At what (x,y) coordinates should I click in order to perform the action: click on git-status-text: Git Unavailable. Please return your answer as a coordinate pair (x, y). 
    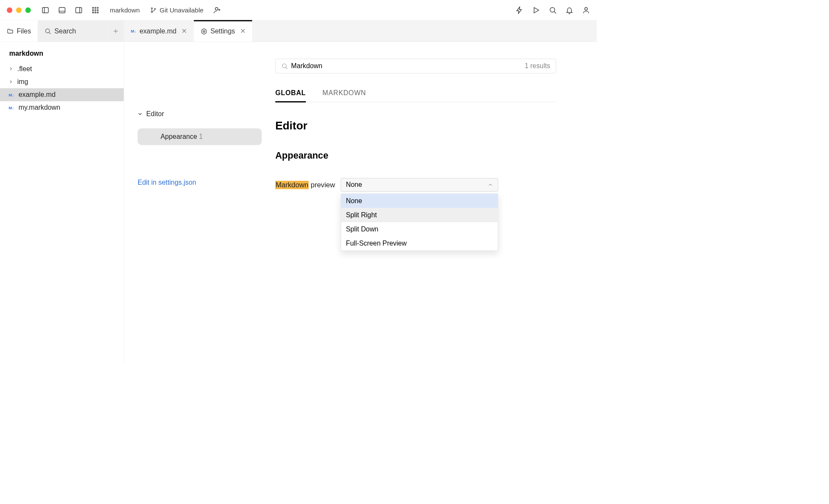
    Looking at the image, I should click on (182, 10).